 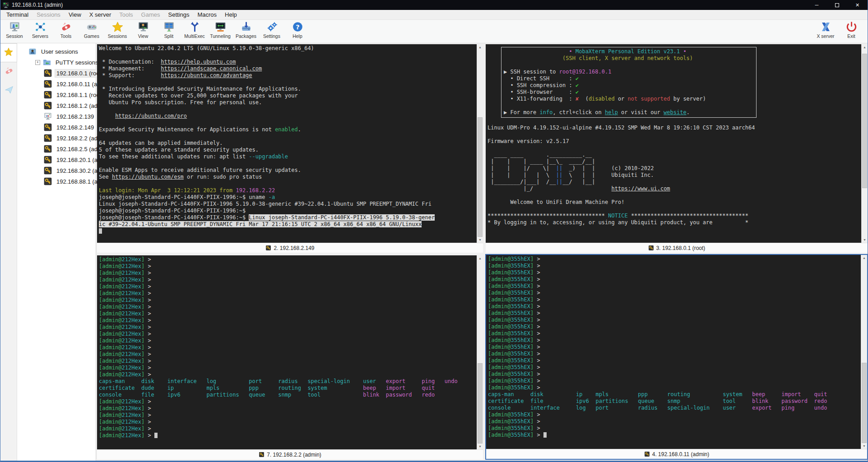 What do you see at coordinates (92, 30) in the screenshot?
I see `toolbar-button-games: Games` at bounding box center [92, 30].